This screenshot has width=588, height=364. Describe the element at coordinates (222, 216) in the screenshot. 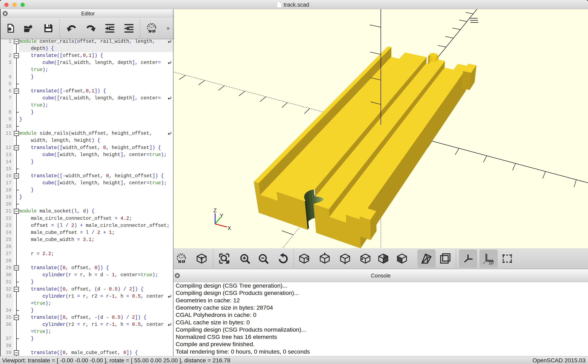

I see `svg-text: Y` at that location.